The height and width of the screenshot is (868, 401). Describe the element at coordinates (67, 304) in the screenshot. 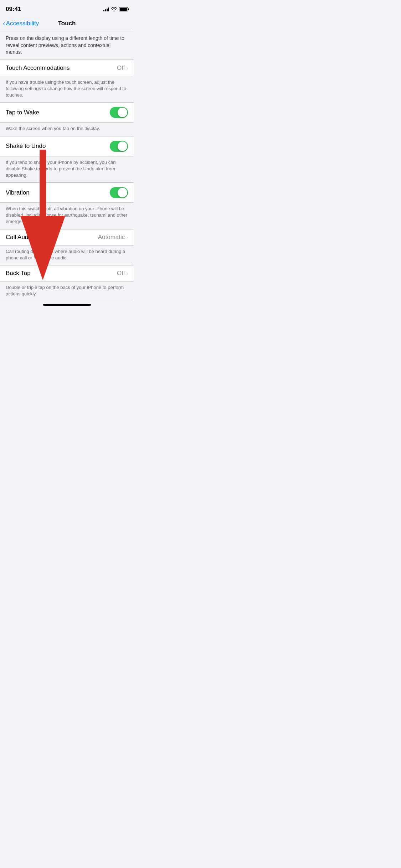

I see `home-indicator` at that location.